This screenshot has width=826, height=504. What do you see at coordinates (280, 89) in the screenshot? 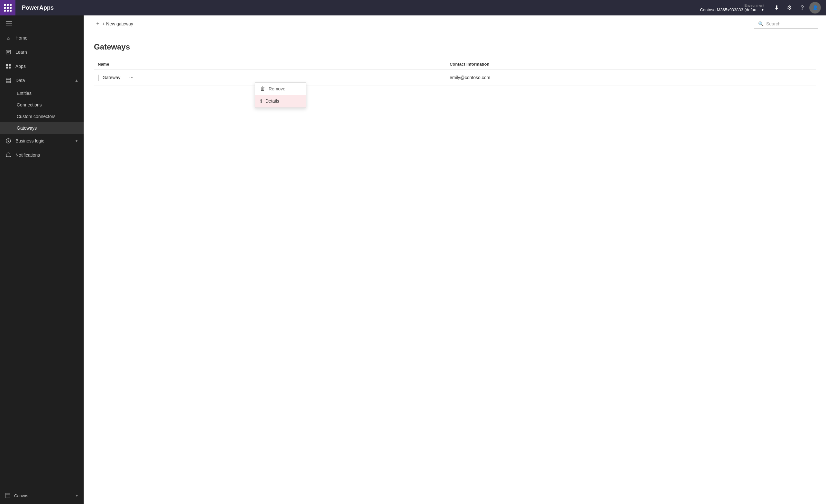
I see `dropdown-remove-item: 🗑 Remove` at bounding box center [280, 89].